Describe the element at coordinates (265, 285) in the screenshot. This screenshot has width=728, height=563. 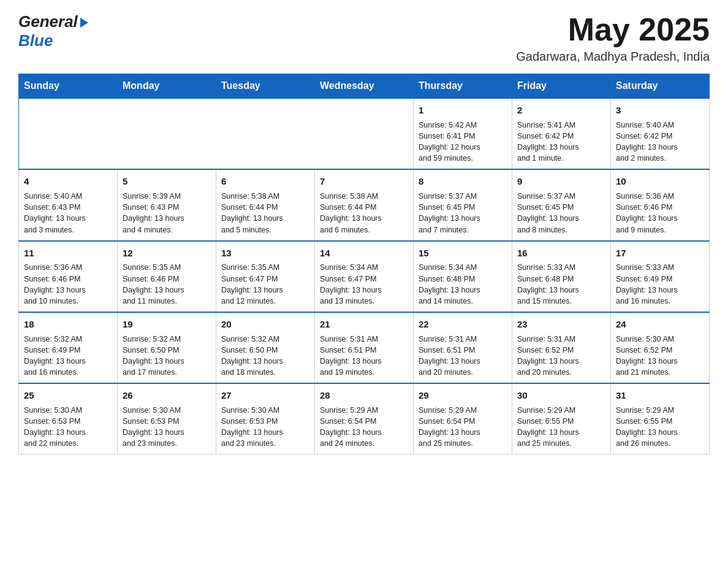
I see `day-info: Sunrise: 5:35 AM Sunset: 6:47 PM Dayligh…` at that location.